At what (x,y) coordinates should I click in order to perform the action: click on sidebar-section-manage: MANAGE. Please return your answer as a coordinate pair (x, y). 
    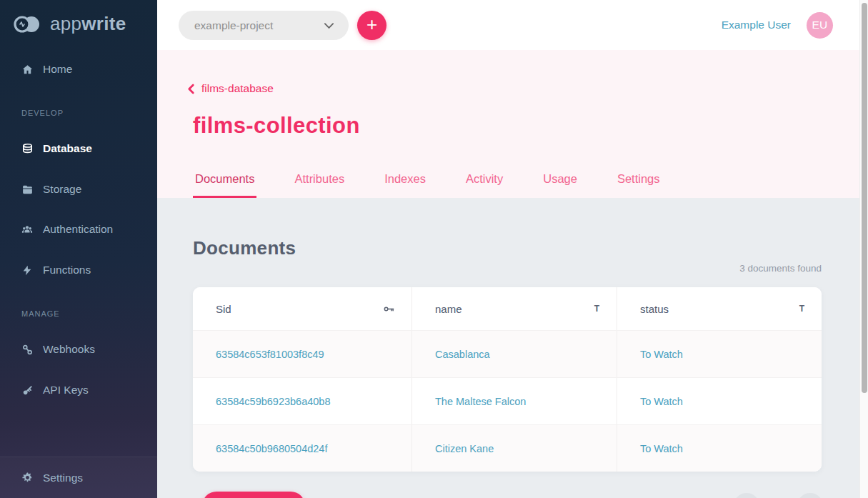
    Looking at the image, I should click on (41, 314).